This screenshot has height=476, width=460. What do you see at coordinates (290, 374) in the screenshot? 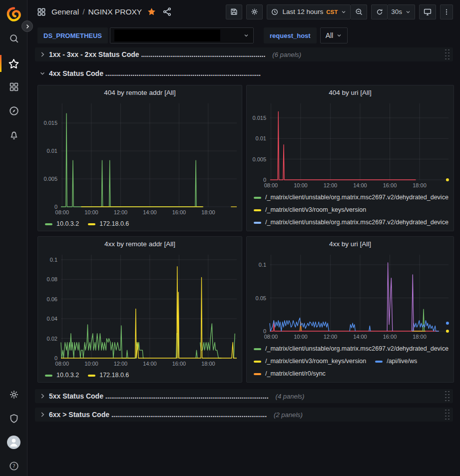
I see `legend-item: /_matrix/client/r0/sync` at bounding box center [290, 374].